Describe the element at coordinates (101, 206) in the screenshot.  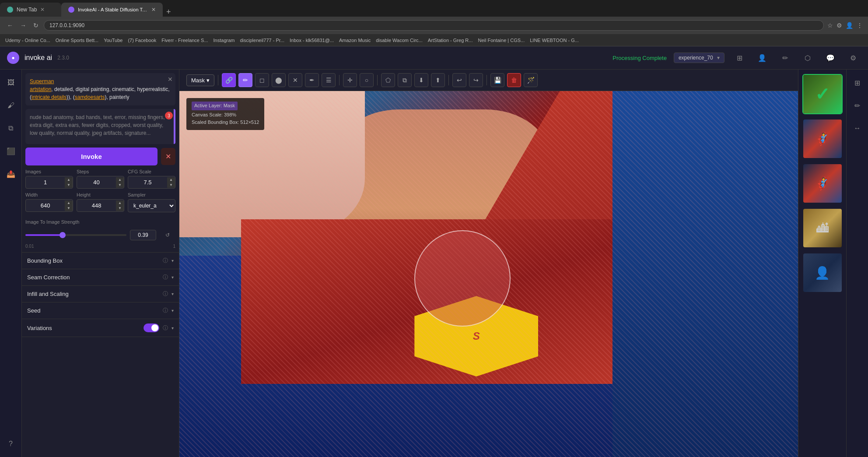
I see `height-input-row: ▲ ▼` at that location.